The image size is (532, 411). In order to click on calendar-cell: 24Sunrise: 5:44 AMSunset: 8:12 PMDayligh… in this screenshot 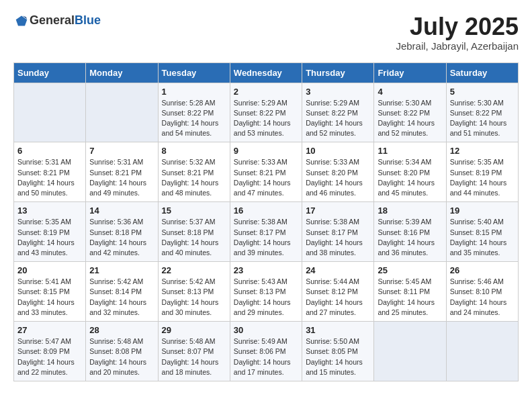, I will do `click(339, 291)`.